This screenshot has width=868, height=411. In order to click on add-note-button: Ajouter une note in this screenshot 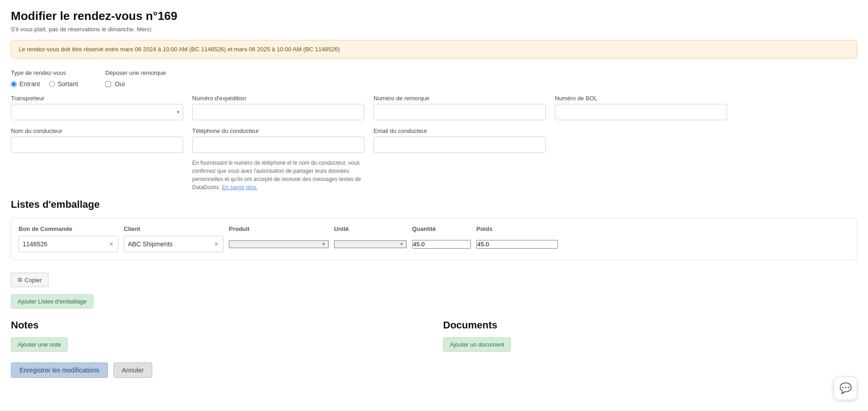, I will do `click(39, 345)`.